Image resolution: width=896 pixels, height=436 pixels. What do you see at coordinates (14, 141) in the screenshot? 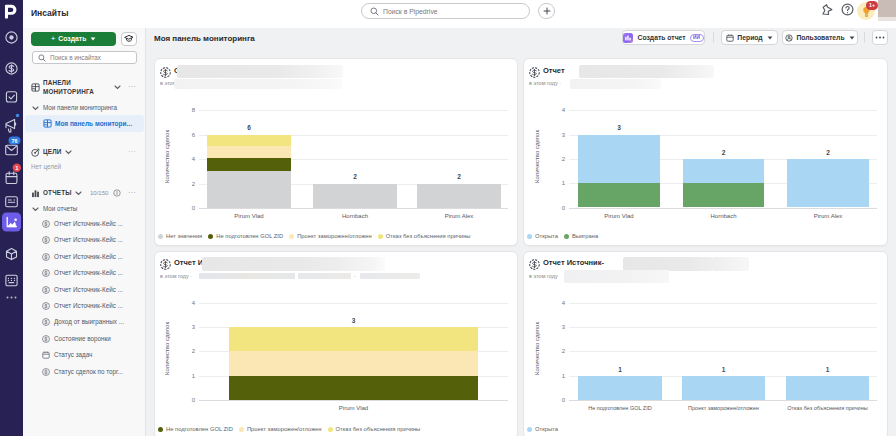
I see `svg-text: 76` at bounding box center [14, 141].